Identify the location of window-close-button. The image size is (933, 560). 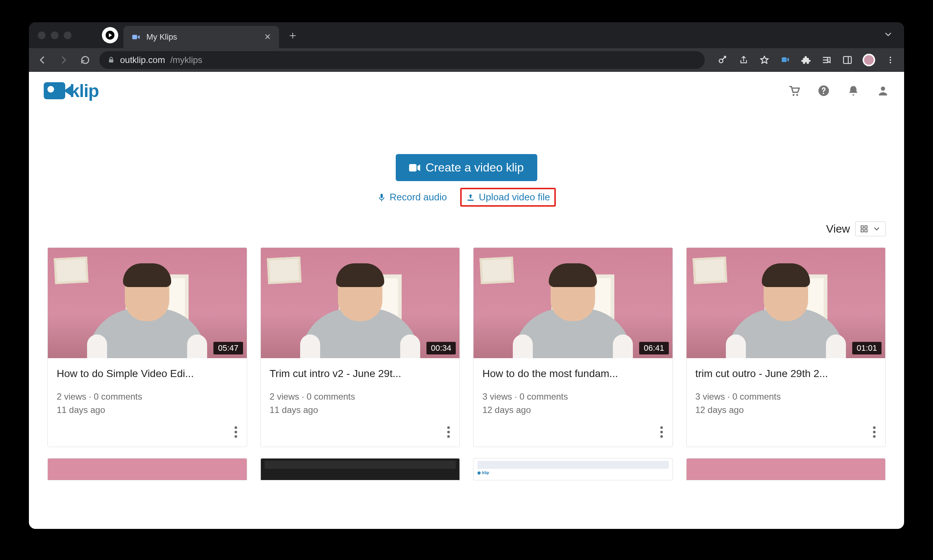
(42, 35).